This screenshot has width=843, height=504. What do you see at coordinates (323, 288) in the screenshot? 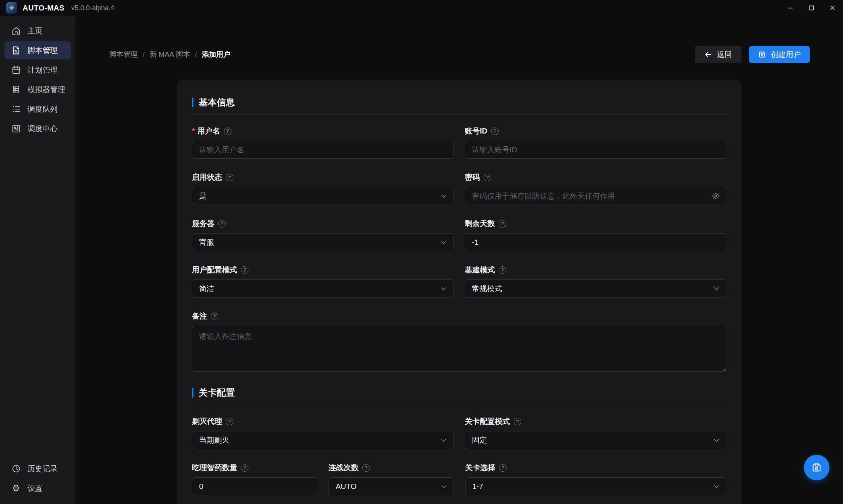
I see `user-config-mode-select: 简洁` at bounding box center [323, 288].